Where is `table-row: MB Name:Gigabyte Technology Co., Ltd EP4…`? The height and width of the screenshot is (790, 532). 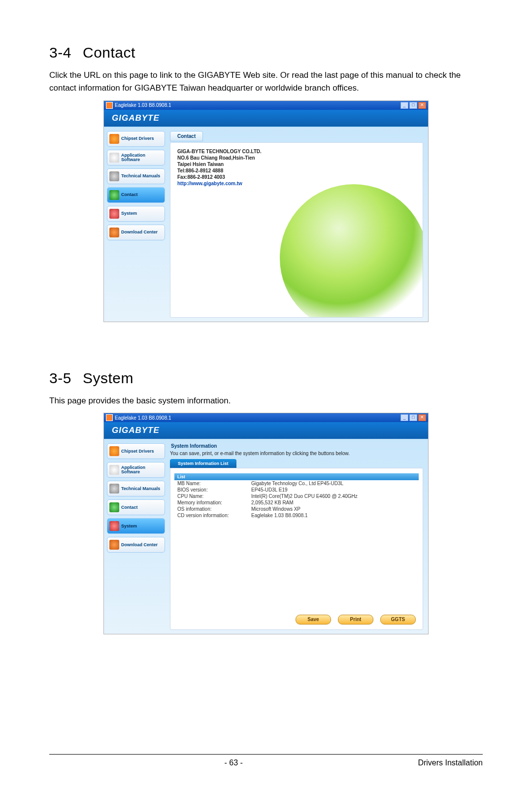
table-row: MB Name:Gigabyte Technology Co., Ltd EP4… is located at coordinates (297, 484).